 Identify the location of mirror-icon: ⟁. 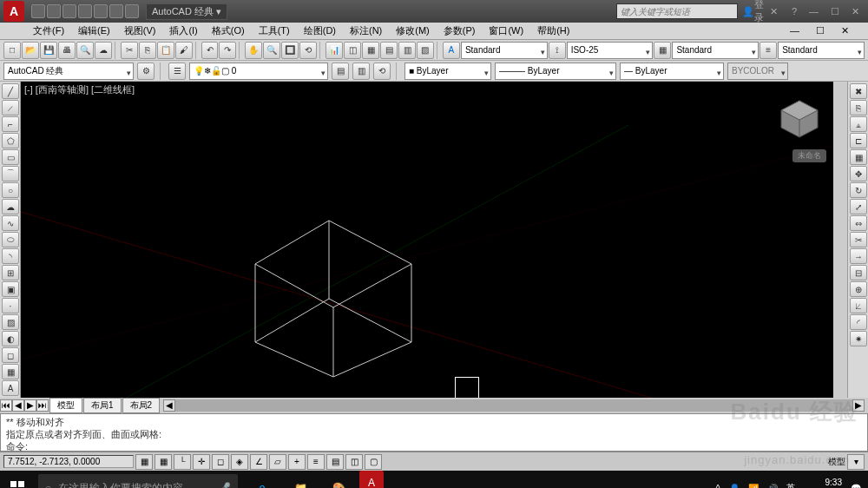
(858, 124).